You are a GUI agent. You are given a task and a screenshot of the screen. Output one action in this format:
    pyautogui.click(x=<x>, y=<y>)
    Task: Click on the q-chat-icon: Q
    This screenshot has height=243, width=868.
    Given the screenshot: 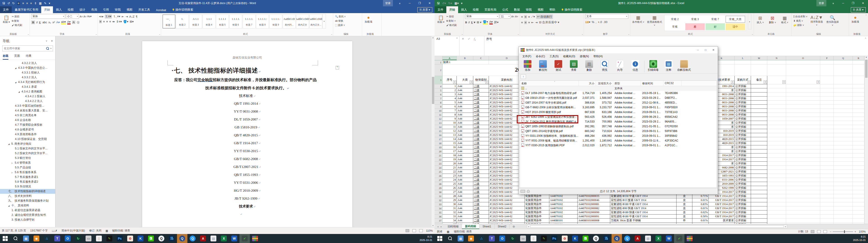 What is the action you would take?
    pyautogui.click(x=193, y=238)
    